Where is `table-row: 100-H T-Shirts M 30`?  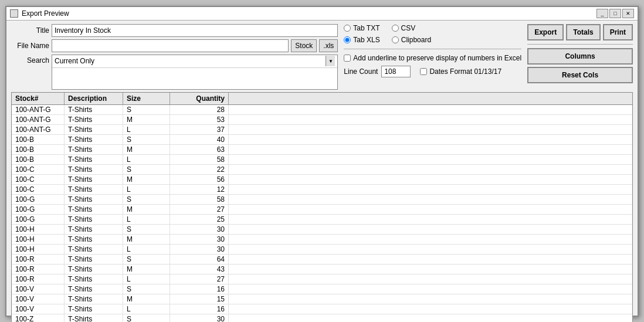
table-row: 100-H T-Shirts M 30 is located at coordinates (322, 239).